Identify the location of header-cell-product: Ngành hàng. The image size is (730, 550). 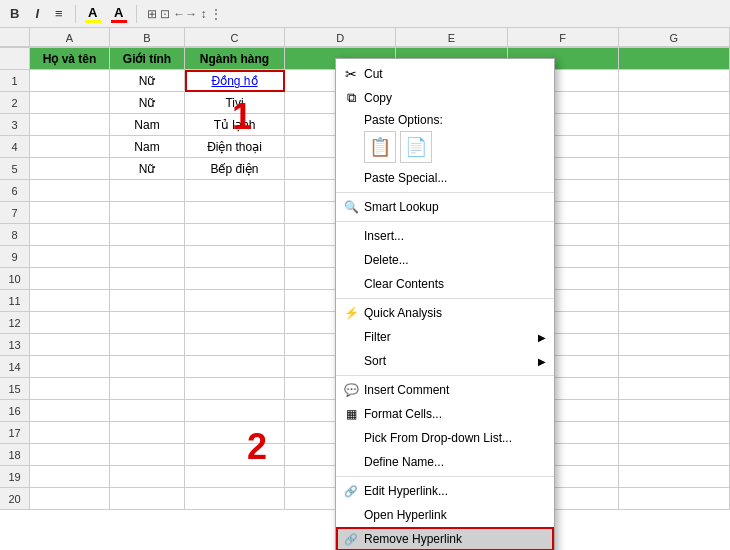
(235, 59).